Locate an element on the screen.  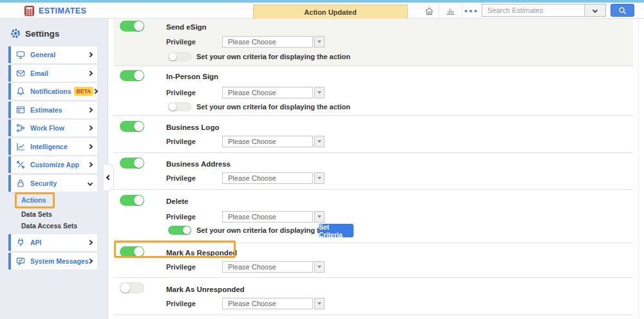
sidebar-item-customize-app: Customize App is located at coordinates (53, 165).